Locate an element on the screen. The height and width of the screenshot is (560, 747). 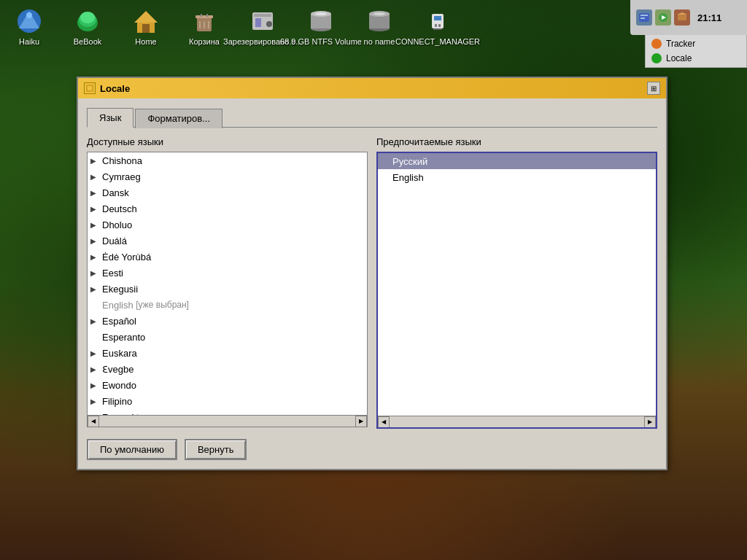
default-button: По умолчанию is located at coordinates (132, 449).